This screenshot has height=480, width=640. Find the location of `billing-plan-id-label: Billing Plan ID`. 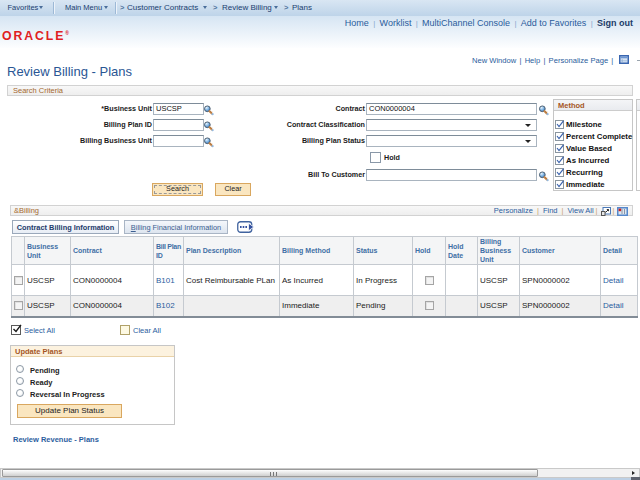

billing-plan-id-label: Billing Plan ID is located at coordinates (96, 125).